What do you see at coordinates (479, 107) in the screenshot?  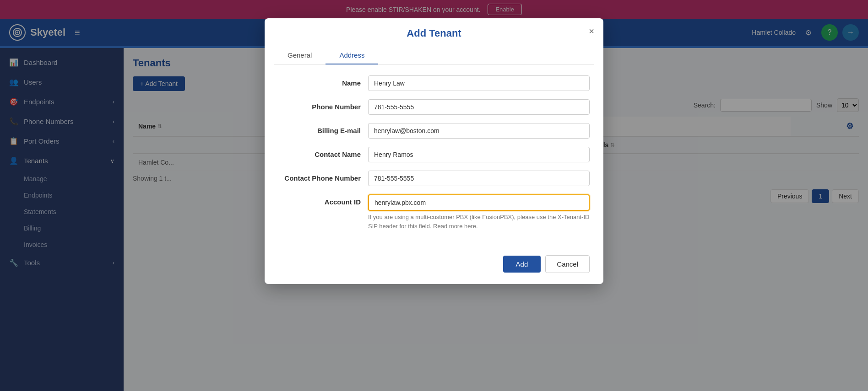 I see `phone-input` at bounding box center [479, 107].